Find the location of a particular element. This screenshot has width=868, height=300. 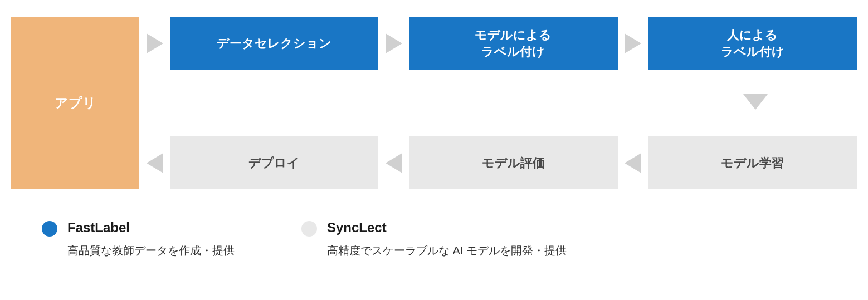

down-arrow-row is located at coordinates (498, 104).